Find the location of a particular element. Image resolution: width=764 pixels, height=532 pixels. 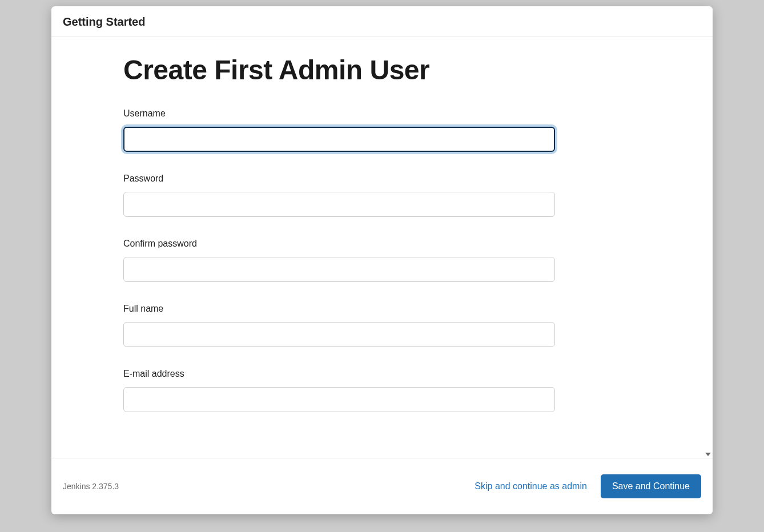

modal-footer: Jenkins 2.375.3 Skip and continue as adm… is located at coordinates (382, 486).